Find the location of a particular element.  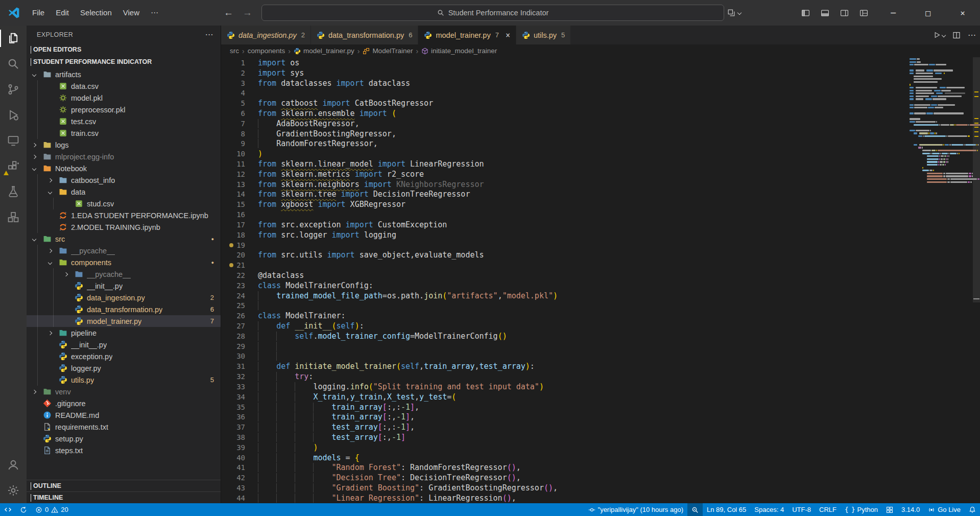

outline-section: OUTLINE is located at coordinates (124, 485).